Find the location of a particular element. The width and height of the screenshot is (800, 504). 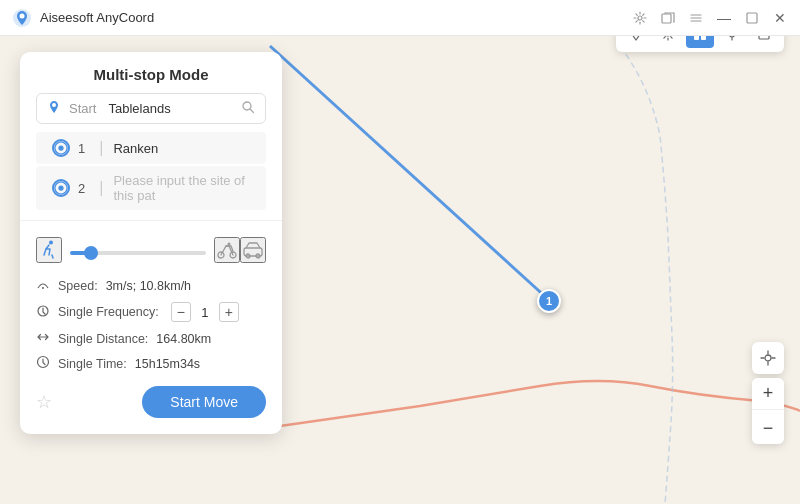

start-location-row: Start Tablelands is located at coordinates (151, 108).